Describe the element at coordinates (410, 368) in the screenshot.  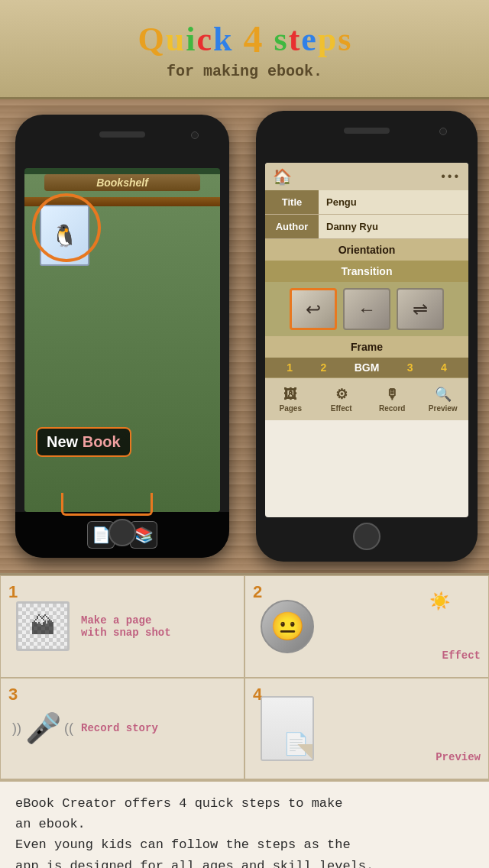
I see `bgm-num-3: 3` at that location.